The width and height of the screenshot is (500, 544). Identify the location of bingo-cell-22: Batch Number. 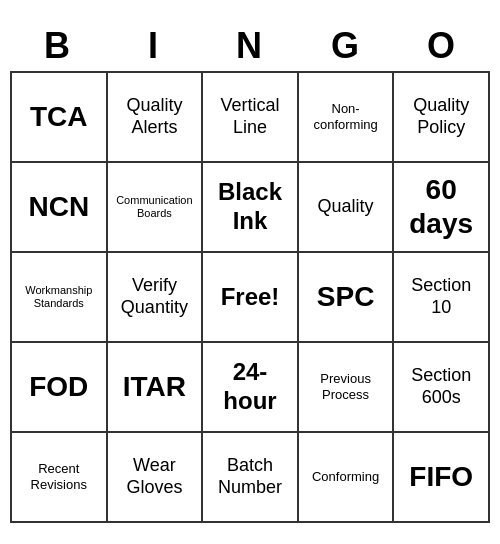
(251, 478).